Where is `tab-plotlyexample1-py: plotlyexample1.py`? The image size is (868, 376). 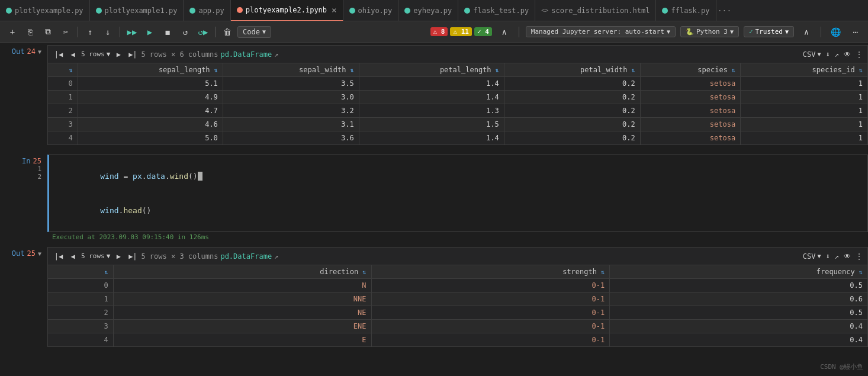 tab-plotlyexample1-py: plotlyexample1.py is located at coordinates (137, 11).